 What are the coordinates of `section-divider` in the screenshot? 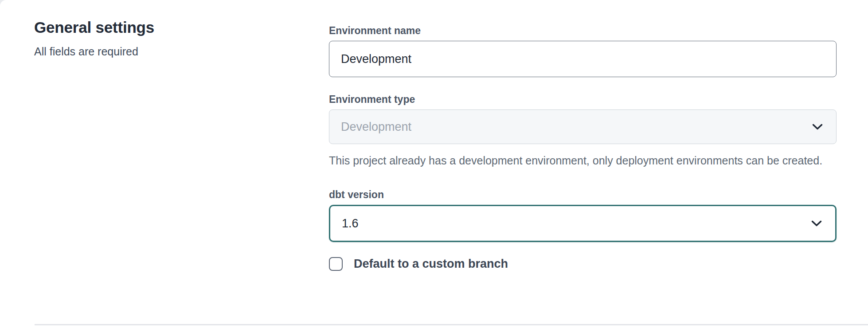 It's located at (451, 324).